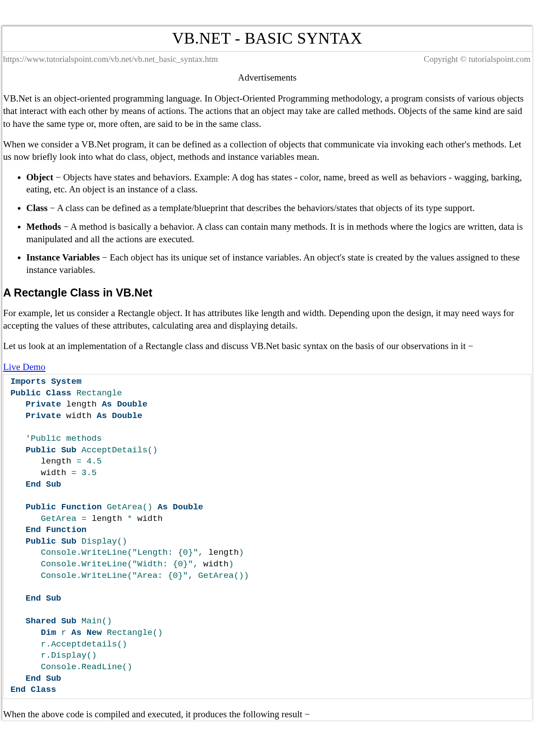  I want to click on term-instance-variables-desc: − Each object has its unique set of inst…, so click(273, 264).